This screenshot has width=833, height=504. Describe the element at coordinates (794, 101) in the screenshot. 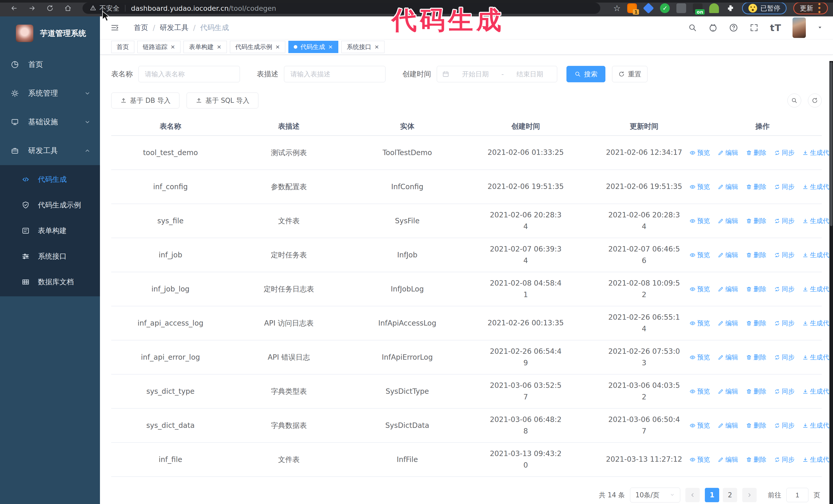

I see `toggle-search-button` at that location.